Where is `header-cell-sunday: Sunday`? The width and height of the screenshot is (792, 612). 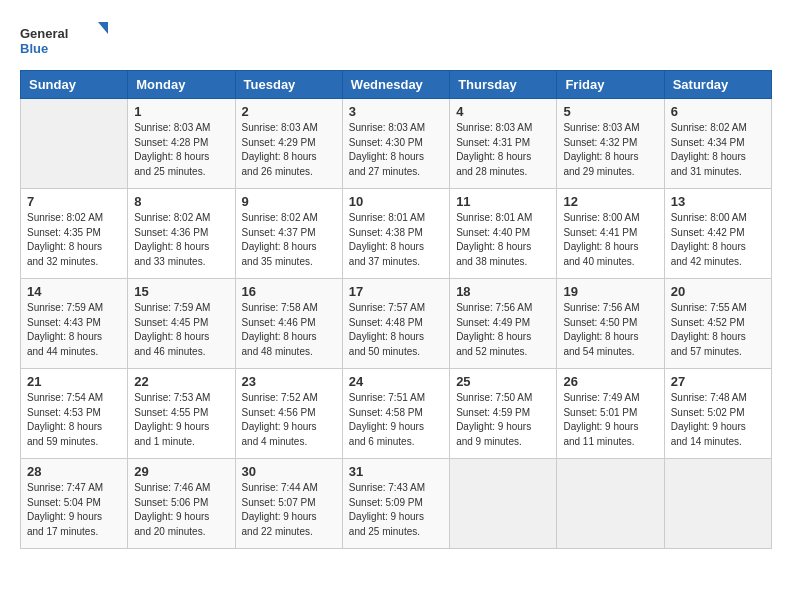
header-cell-sunday: Sunday is located at coordinates (74, 85).